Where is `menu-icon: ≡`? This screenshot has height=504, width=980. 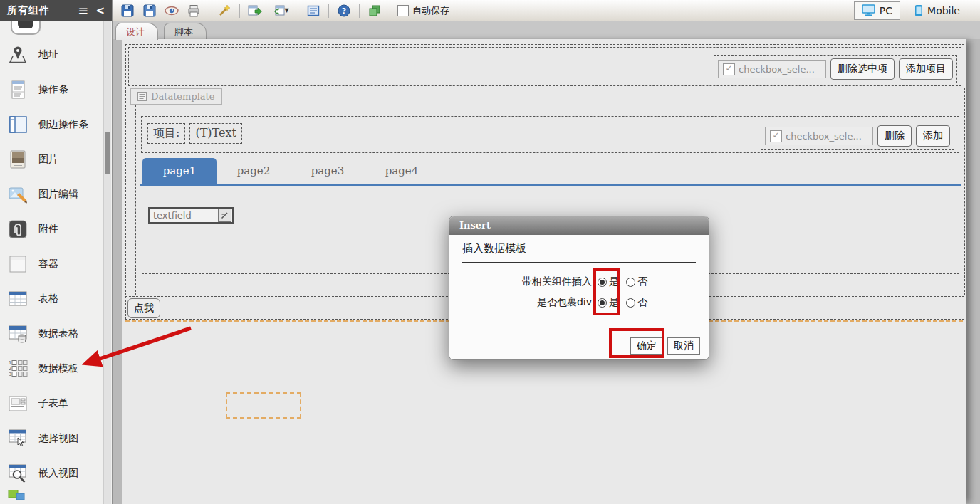 menu-icon: ≡ is located at coordinates (83, 11).